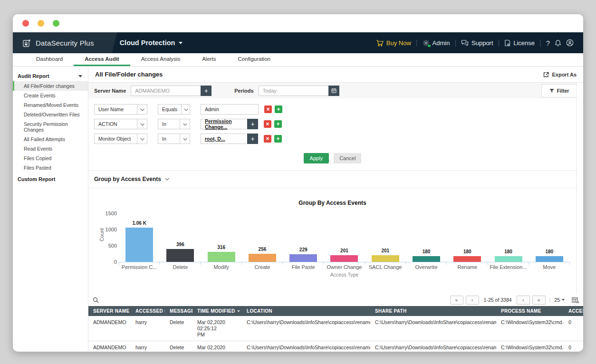 The width and height of the screenshot is (596, 364). Describe the element at coordinates (426, 267) in the screenshot. I see `x-category-label: Overwrite` at that location.